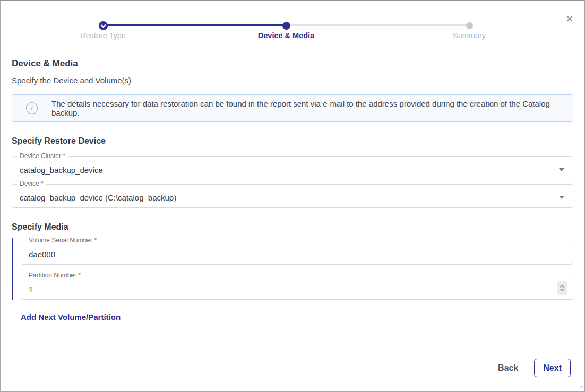 The width and height of the screenshot is (585, 392). What do you see at coordinates (13, 269) in the screenshot?
I see `group-accent-bar` at bounding box center [13, 269].